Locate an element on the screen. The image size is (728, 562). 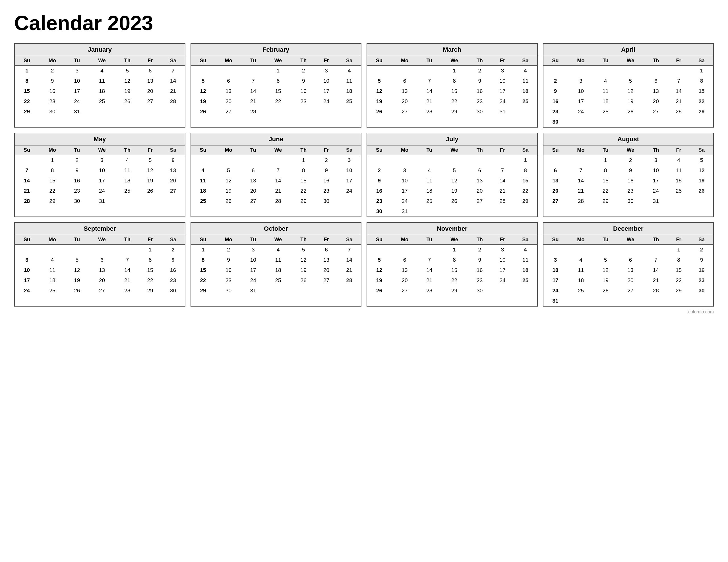
day-header-we: We is located at coordinates (278, 151).